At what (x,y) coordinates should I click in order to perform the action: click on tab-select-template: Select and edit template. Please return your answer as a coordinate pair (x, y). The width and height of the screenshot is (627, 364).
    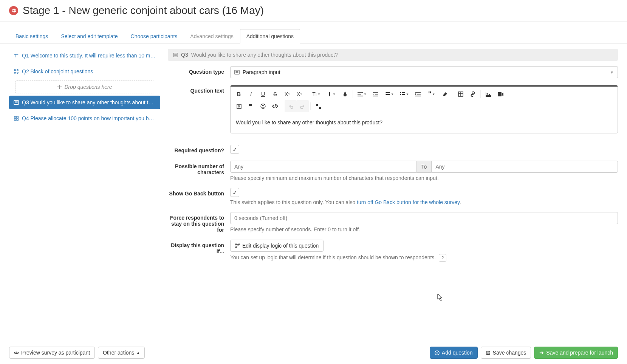
    Looking at the image, I should click on (89, 36).